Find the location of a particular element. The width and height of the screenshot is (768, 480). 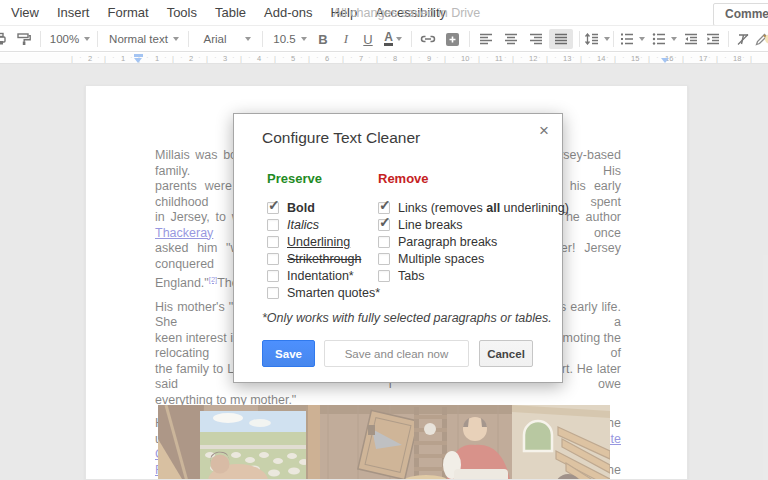

checkbox-row: Italics is located at coordinates (324, 224).